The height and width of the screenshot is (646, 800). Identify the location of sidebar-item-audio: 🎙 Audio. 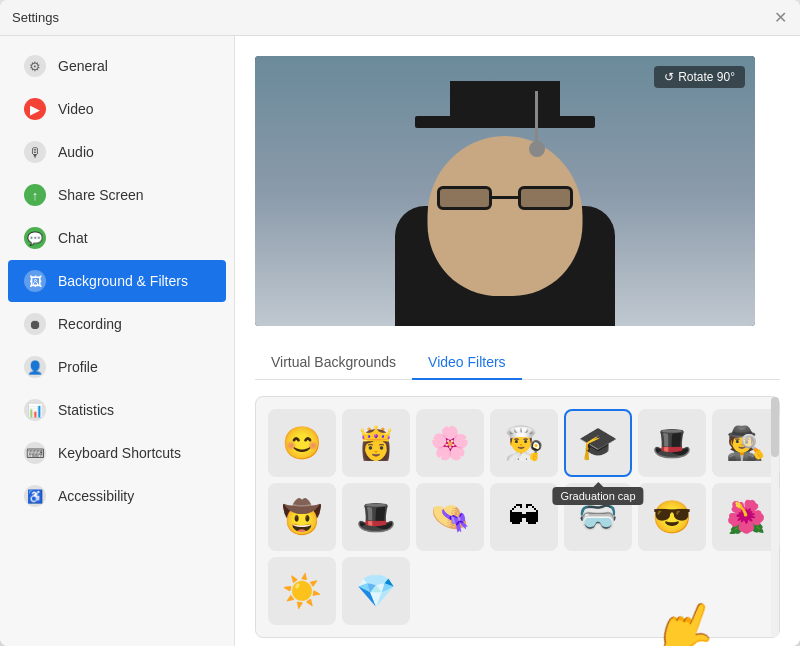
(117, 152).